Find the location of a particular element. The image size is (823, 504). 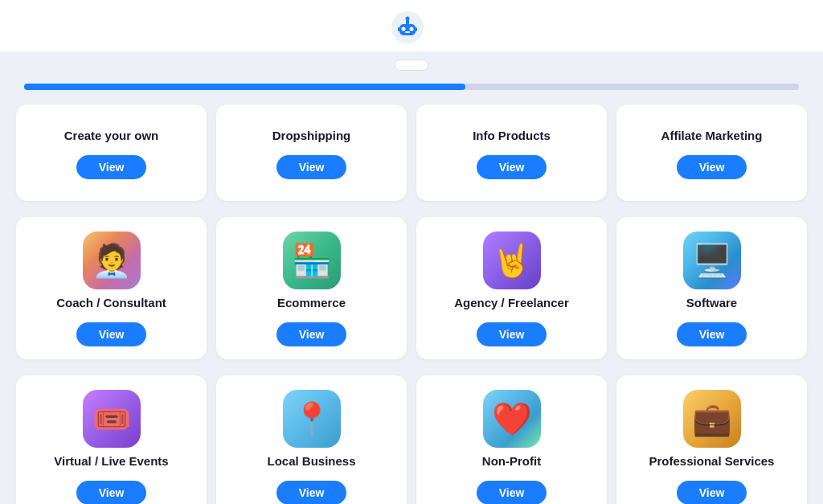

view-btn-nonprofit: View is located at coordinates (512, 492).